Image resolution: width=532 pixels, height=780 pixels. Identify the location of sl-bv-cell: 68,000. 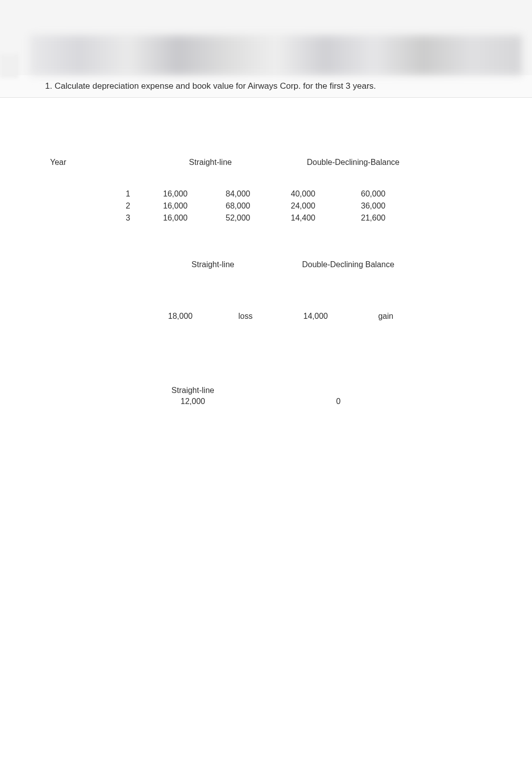
(238, 206).